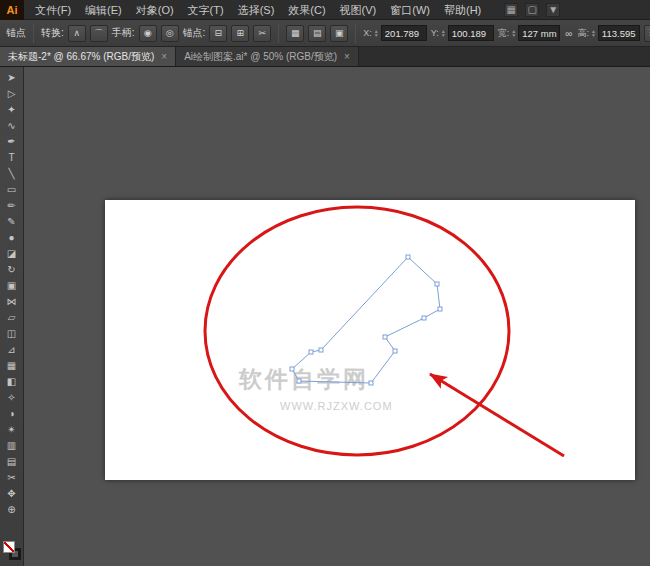 This screenshot has height=566, width=650. What do you see at coordinates (12, 430) in the screenshot?
I see `symbol-sprayer-tool: ✴` at bounding box center [12, 430].